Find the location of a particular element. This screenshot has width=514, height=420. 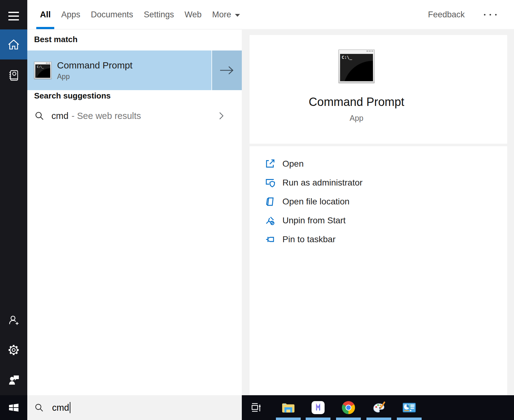

rail-item-home is located at coordinates (14, 45).